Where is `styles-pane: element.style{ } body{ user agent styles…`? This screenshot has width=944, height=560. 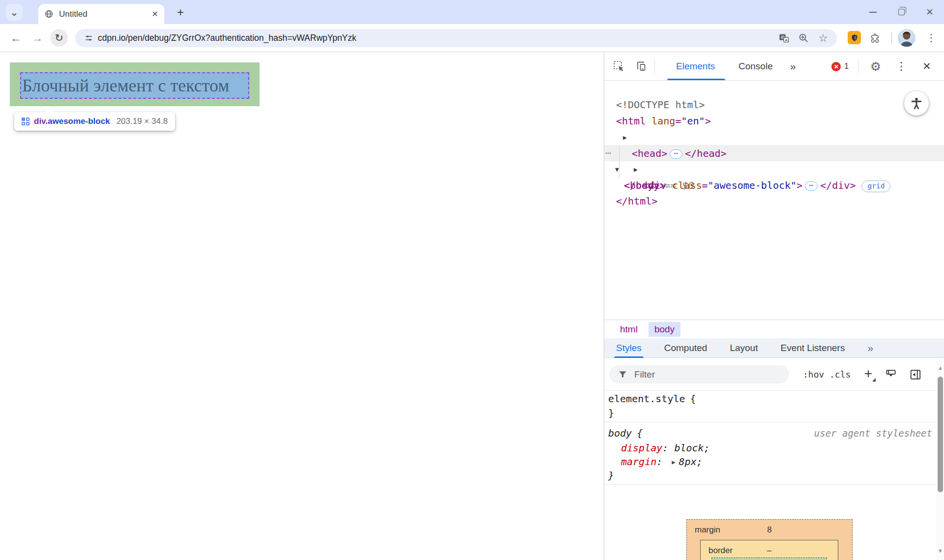 styles-pane: element.style{ } body{ user agent styles… is located at coordinates (770, 451).